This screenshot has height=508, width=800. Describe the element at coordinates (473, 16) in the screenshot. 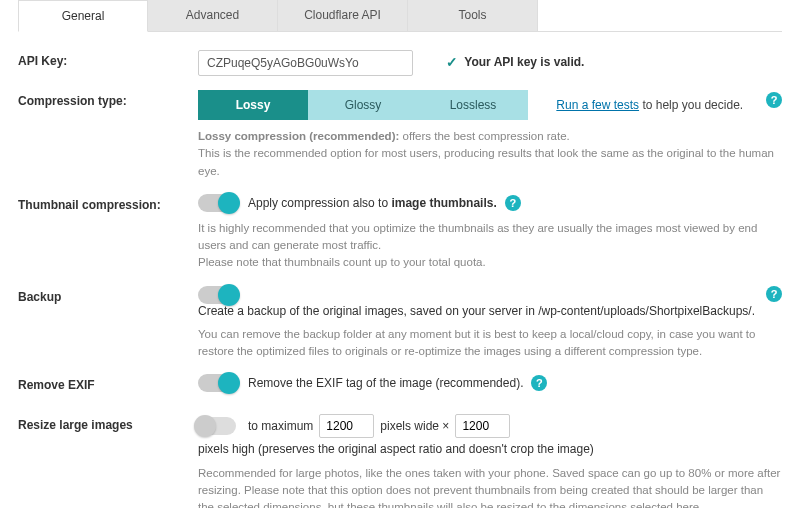

I see `tab-tools: Tools` at that location.